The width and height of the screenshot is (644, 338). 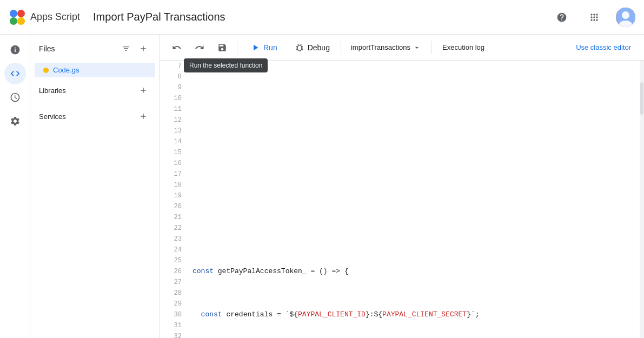 What do you see at coordinates (95, 70) in the screenshot?
I see `file-item-code-gs: Code.gs` at bounding box center [95, 70].